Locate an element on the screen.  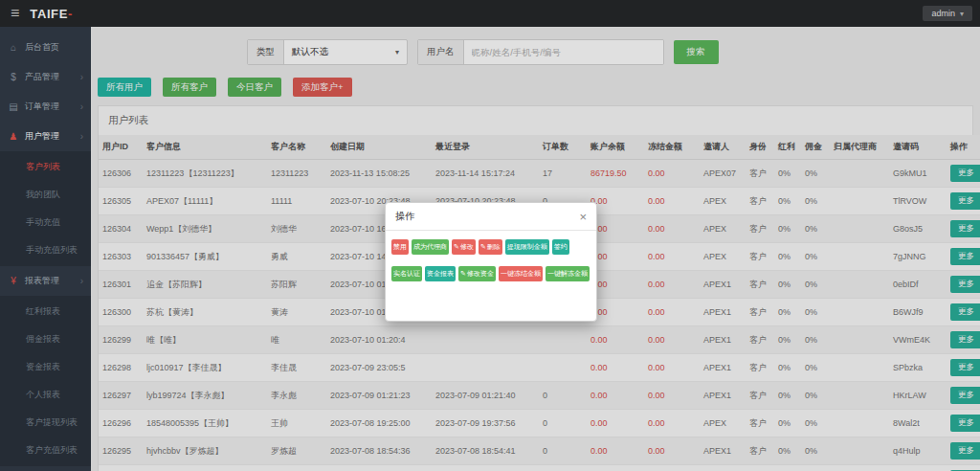
modal-action-一键冻结金额: 一键冻结金额 is located at coordinates (521, 274).